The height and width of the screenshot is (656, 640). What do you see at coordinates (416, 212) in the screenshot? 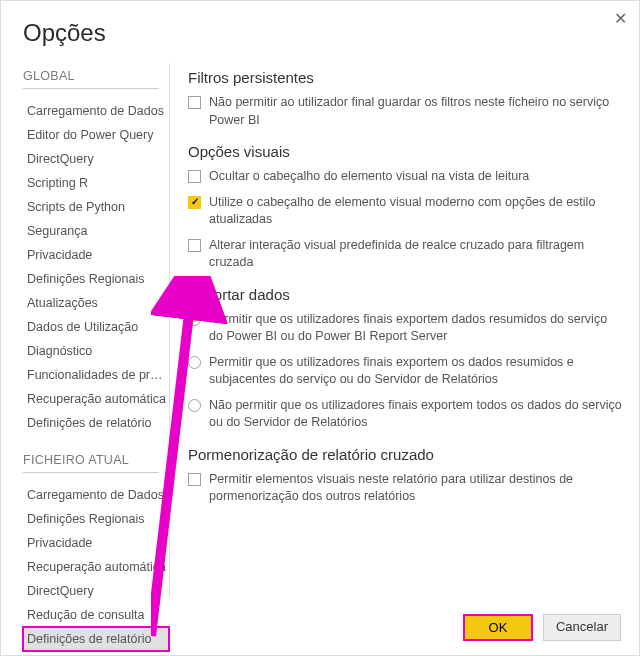
I see `label-modern-header: Utilize o cabeçalho de elemento visual m…` at bounding box center [416, 212].